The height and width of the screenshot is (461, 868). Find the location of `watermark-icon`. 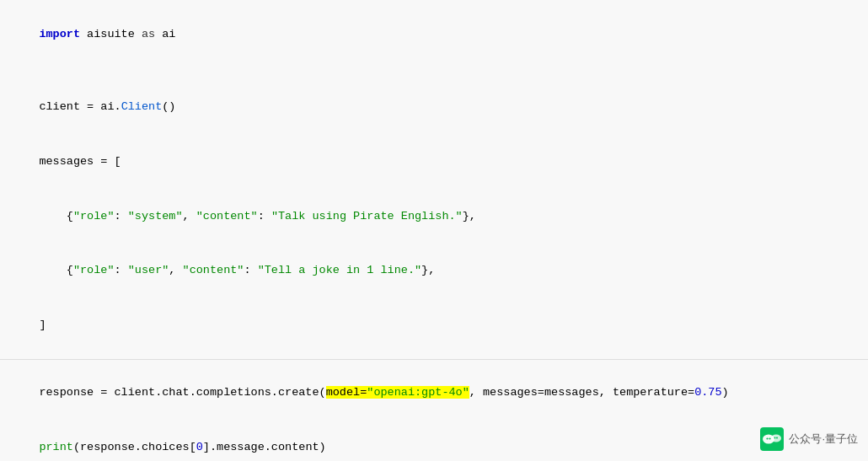

watermark-icon is located at coordinates (772, 439).